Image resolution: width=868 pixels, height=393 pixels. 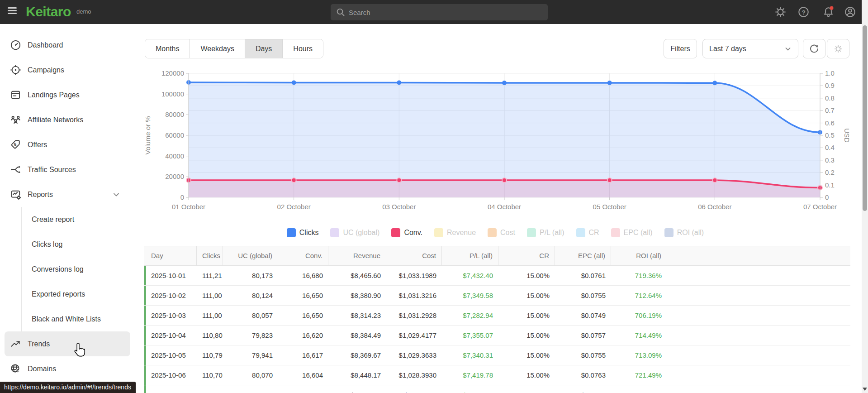 I want to click on legend-item-clicks: Clicks, so click(x=303, y=233).